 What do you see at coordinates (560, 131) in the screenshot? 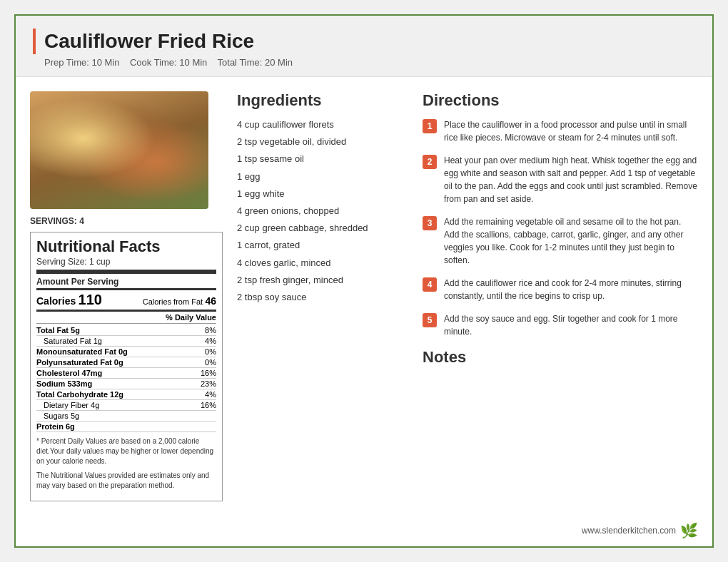
I see `direction-item: 1 Place the cauliflower in a food proces…` at bounding box center [560, 131].